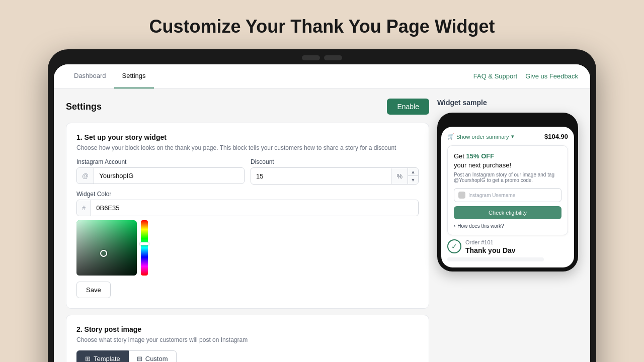 This screenshot has width=644, height=362. Describe the element at coordinates (462, 195) in the screenshot. I see `instagram-icon` at that location.